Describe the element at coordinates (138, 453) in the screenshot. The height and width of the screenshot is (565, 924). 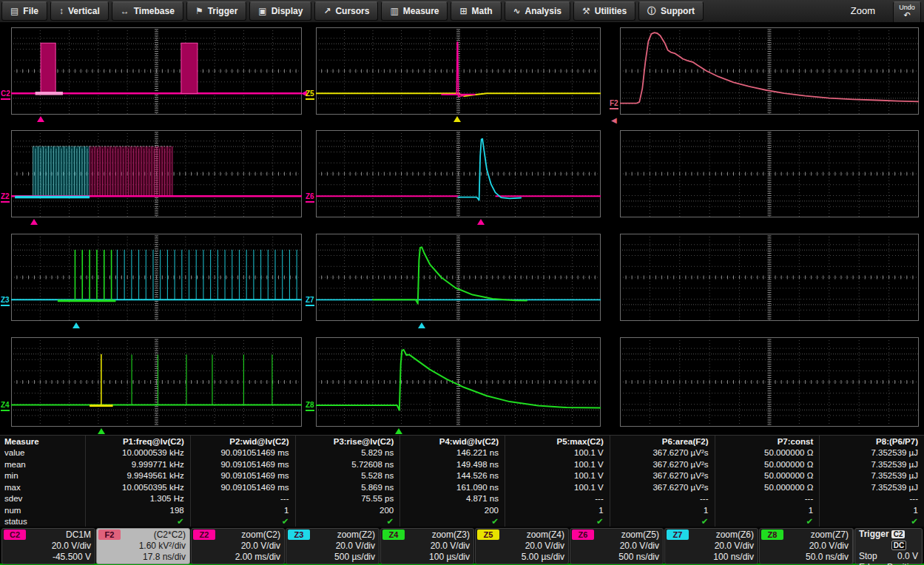
I see `measure-value-p1-value: 10.0000539 kHz` at that location.